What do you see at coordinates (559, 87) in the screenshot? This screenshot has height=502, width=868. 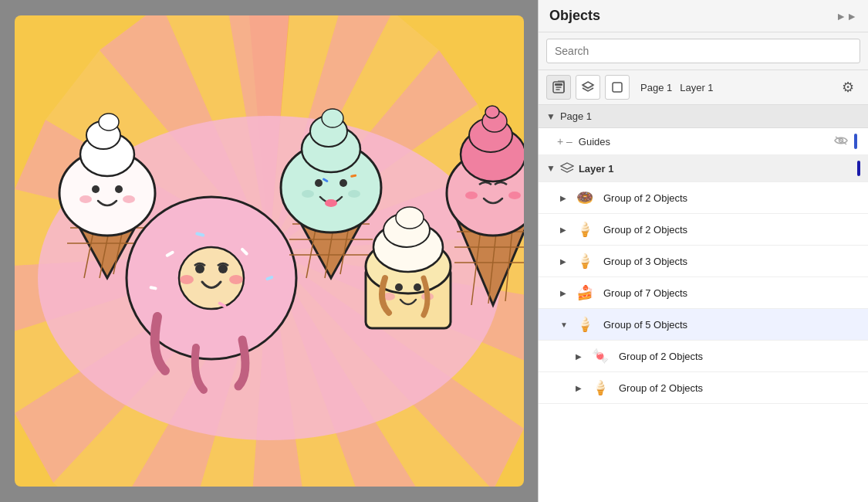 I see `pages-icon-btn` at bounding box center [559, 87].